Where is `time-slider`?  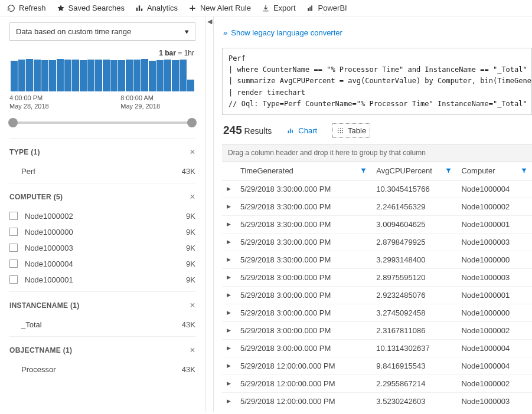 time-slider is located at coordinates (103, 123).